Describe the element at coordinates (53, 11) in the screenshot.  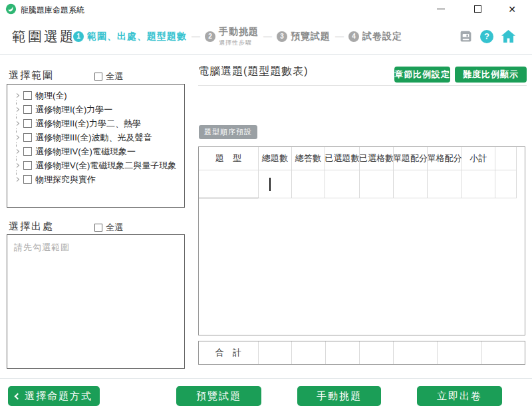
I see `window-title: 龍騰題庫命題系統` at that location.